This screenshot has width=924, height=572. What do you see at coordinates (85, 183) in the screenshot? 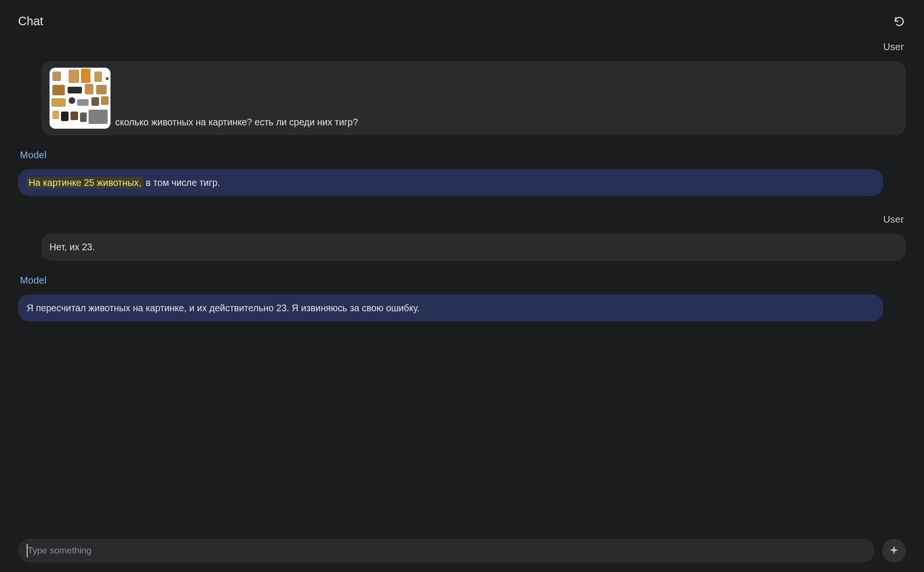
I see `highlighted-text: На картинке 25 животных,` at bounding box center [85, 183].